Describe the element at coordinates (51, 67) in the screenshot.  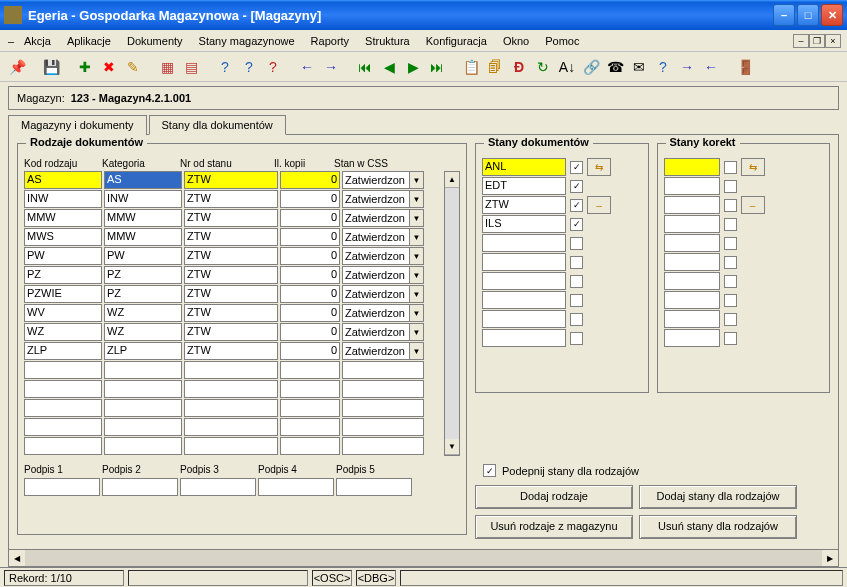
I see `save-icon: 💾` at that location.